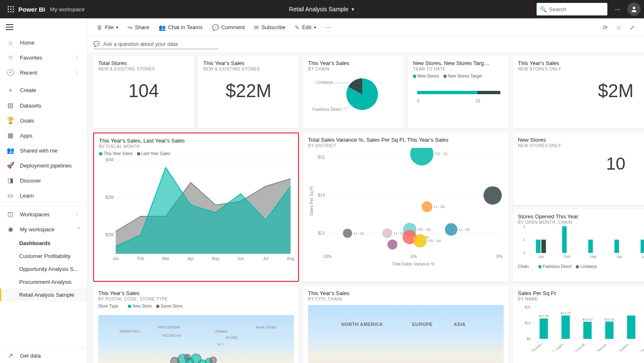 Image resolution: width=644 pixels, height=363 pixels. Describe the element at coordinates (67, 9) in the screenshot. I see `breadcrumb: My workspace` at that location.